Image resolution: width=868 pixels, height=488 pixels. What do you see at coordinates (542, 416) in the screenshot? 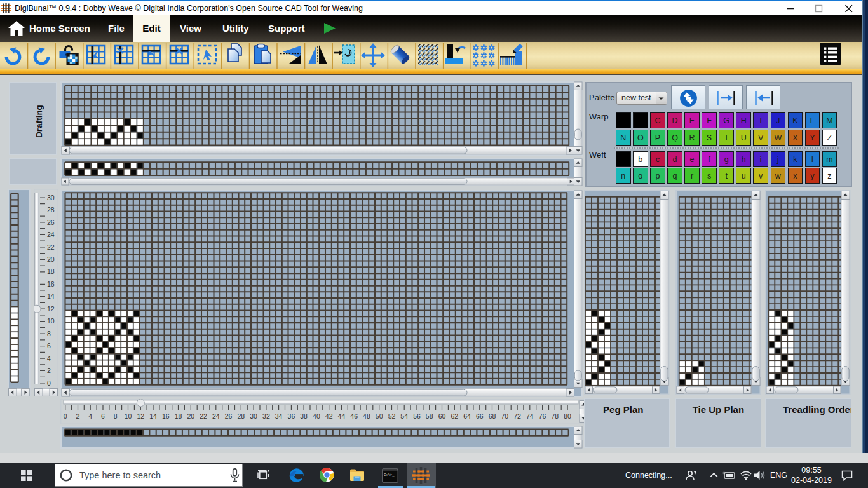
I see `svg-text: 76` at bounding box center [542, 416].